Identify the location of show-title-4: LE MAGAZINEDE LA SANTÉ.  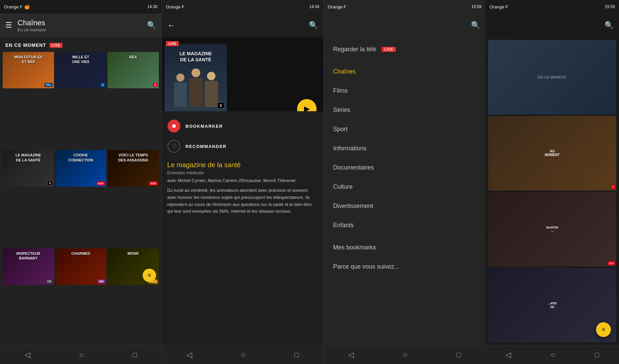
(28, 158).